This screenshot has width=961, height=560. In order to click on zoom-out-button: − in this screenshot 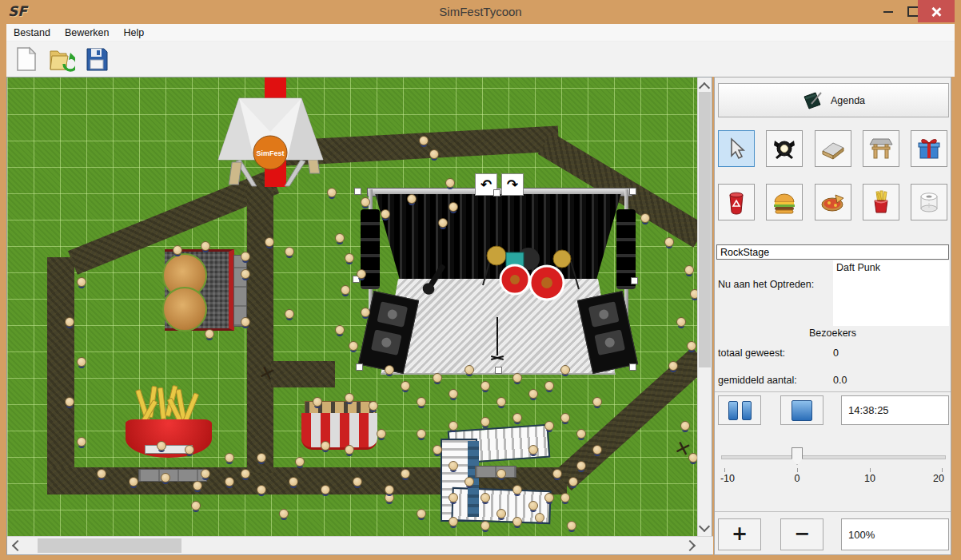, I will do `click(802, 534)`.